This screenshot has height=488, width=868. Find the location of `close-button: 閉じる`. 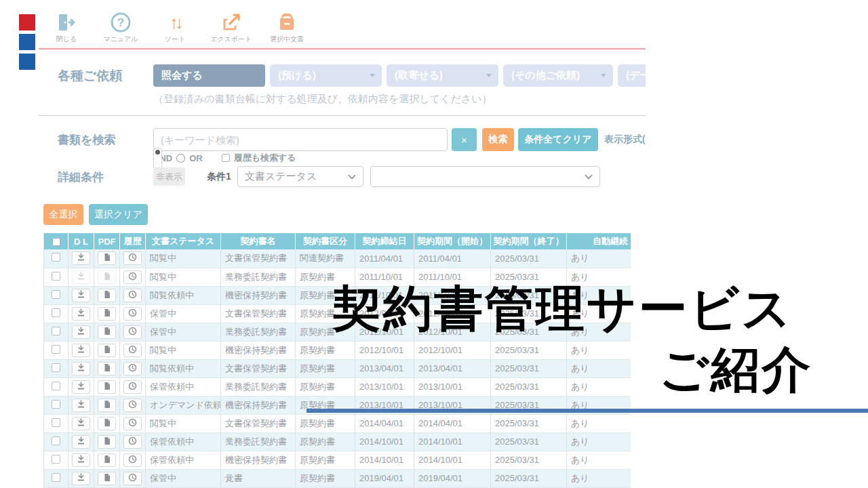

close-button: 閉じる is located at coordinates (66, 27).